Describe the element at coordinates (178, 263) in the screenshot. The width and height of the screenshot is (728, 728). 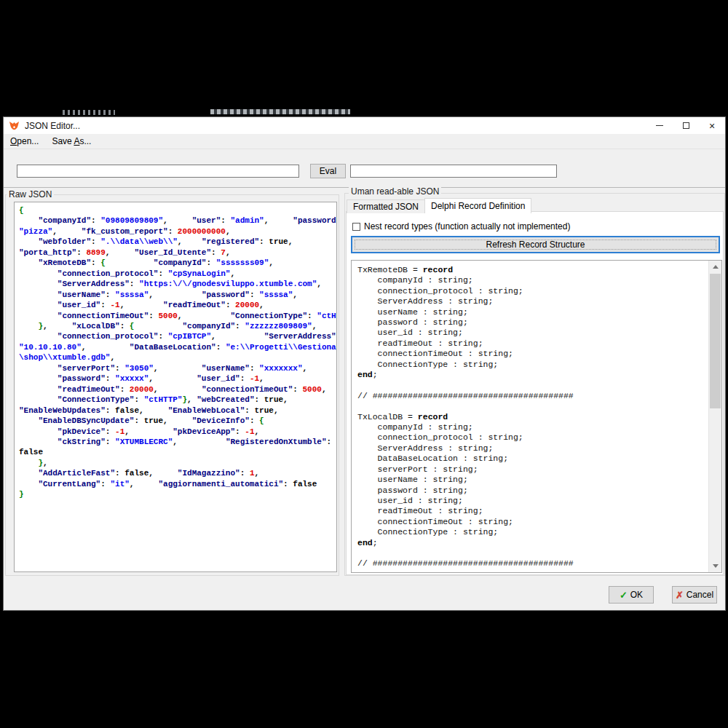
I see `json-line: "xRemoteDB": { "companyId": "sssssss09",` at that location.